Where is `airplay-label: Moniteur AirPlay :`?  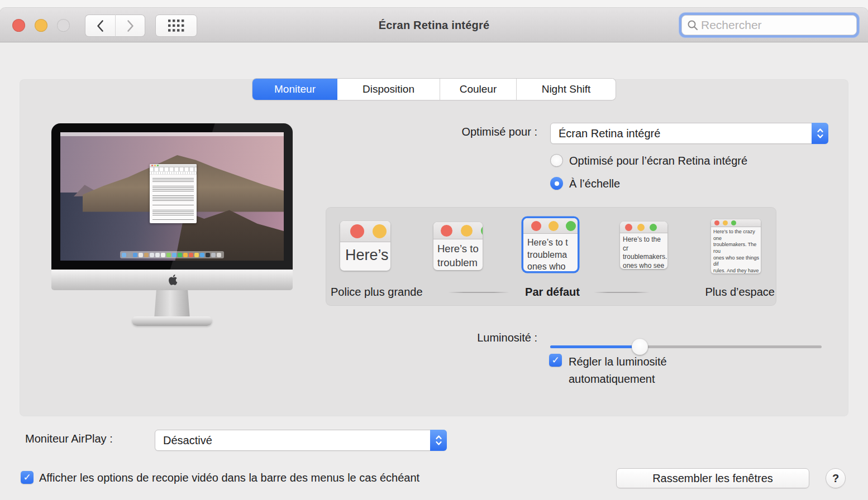
airplay-label: Moniteur AirPlay : is located at coordinates (69, 439).